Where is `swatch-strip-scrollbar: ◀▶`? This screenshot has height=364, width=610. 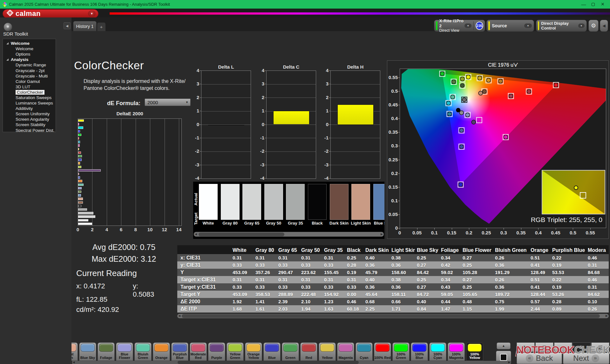
swatch-strip-scrollbar: ◀▶ is located at coordinates (289, 234).